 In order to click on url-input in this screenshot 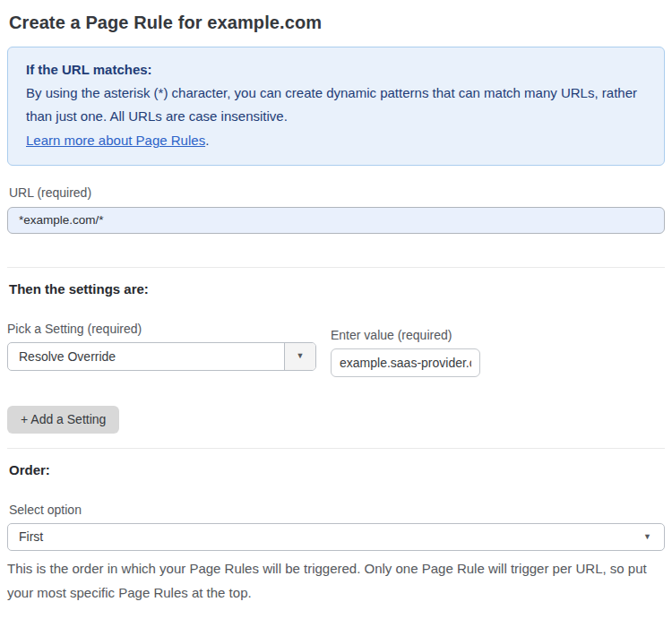, I will do `click(336, 220)`.